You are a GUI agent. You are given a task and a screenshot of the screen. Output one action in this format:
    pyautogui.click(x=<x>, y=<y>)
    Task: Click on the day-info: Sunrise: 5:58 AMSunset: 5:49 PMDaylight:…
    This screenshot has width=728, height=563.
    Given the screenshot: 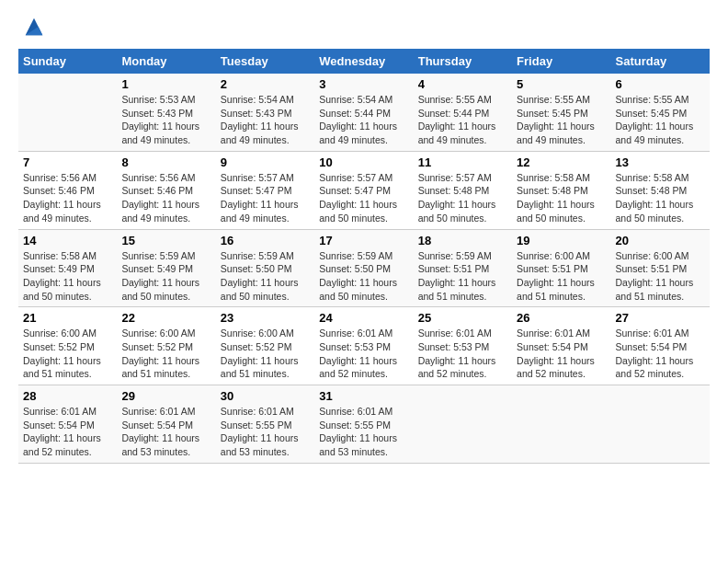 What is the action you would take?
    pyautogui.click(x=68, y=276)
    